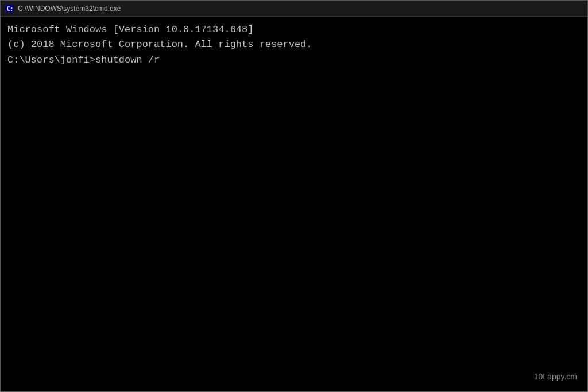 The image size is (588, 392). What do you see at coordinates (294, 30) in the screenshot?
I see `terminal-line-1: Microsoft Windows [Version 10.0.17134.64…` at bounding box center [294, 30].